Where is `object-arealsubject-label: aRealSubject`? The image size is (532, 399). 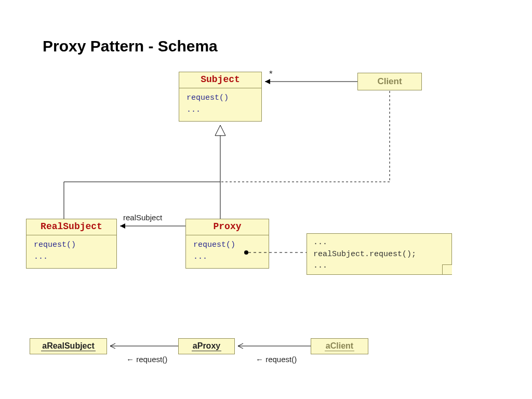 object-arealsubject-label: aRealSubject is located at coordinates (68, 346).